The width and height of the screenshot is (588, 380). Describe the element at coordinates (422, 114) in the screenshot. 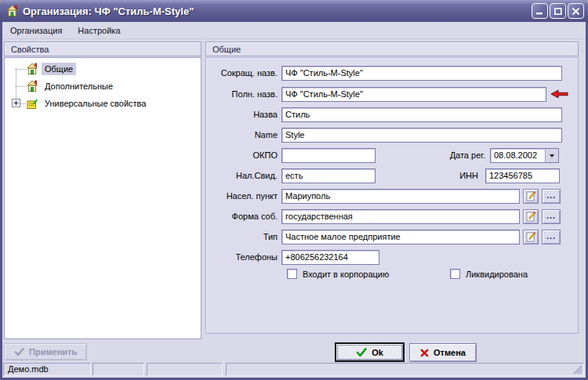

I see `nazva-input` at that location.